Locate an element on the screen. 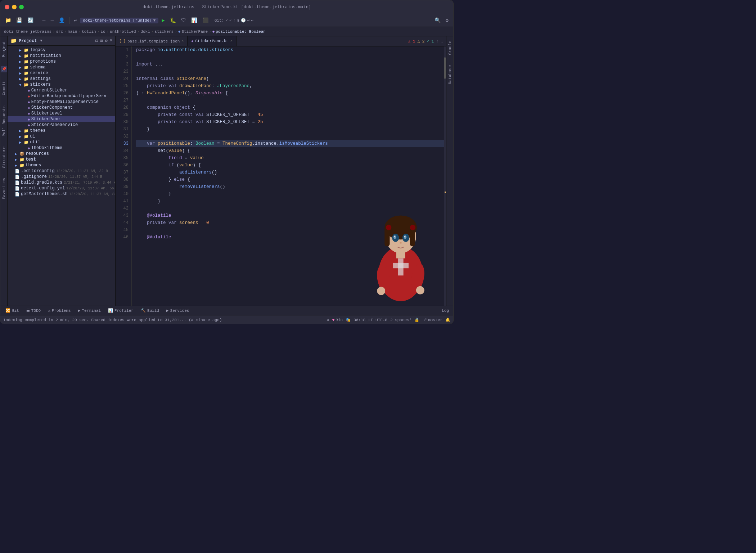  undo-btn: ↩ is located at coordinates (75, 20).